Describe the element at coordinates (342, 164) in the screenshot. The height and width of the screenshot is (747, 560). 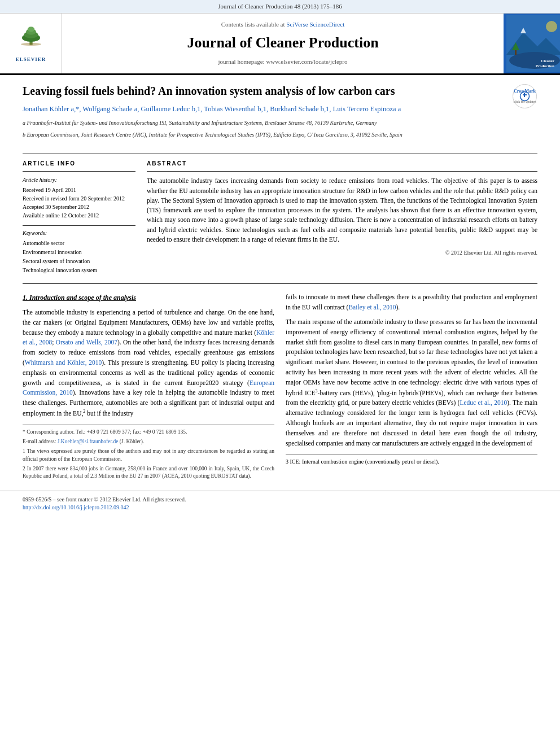
I see `abstract-heading: ABSTRACT` at that location.